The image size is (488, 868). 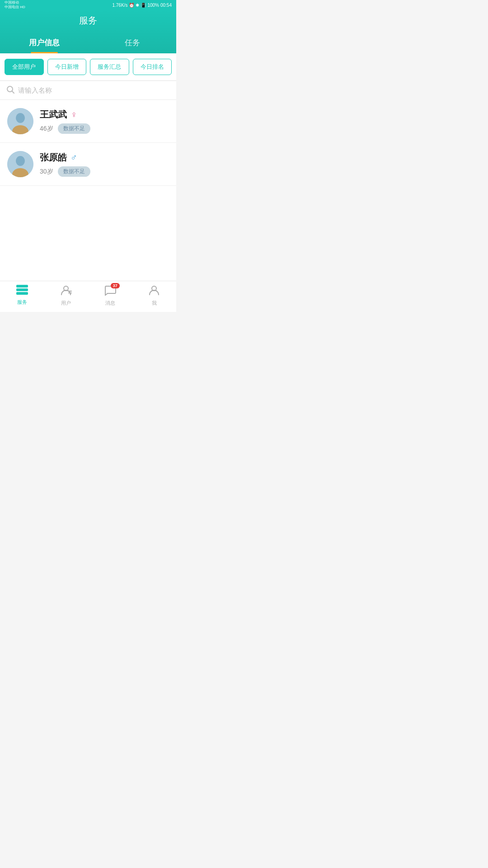 What do you see at coordinates (166, 5) in the screenshot?
I see `time-display: 00:54` at bounding box center [166, 5].